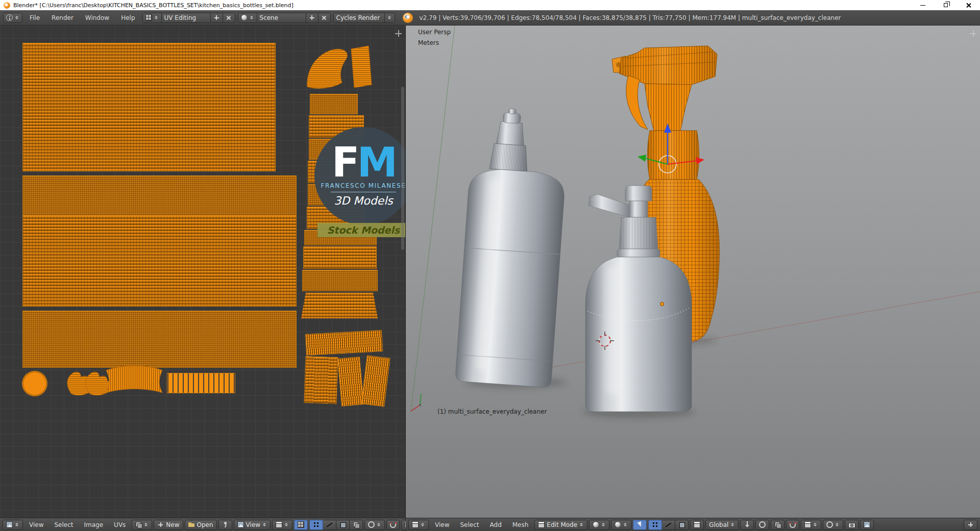  I want to click on uv-select-island-button, so click(356, 525).